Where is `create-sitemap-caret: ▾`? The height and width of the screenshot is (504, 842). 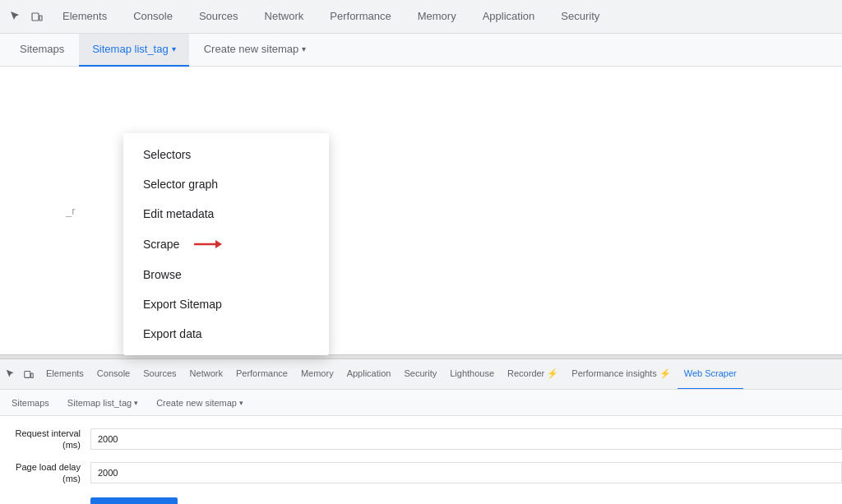 create-sitemap-caret: ▾ is located at coordinates (304, 49).